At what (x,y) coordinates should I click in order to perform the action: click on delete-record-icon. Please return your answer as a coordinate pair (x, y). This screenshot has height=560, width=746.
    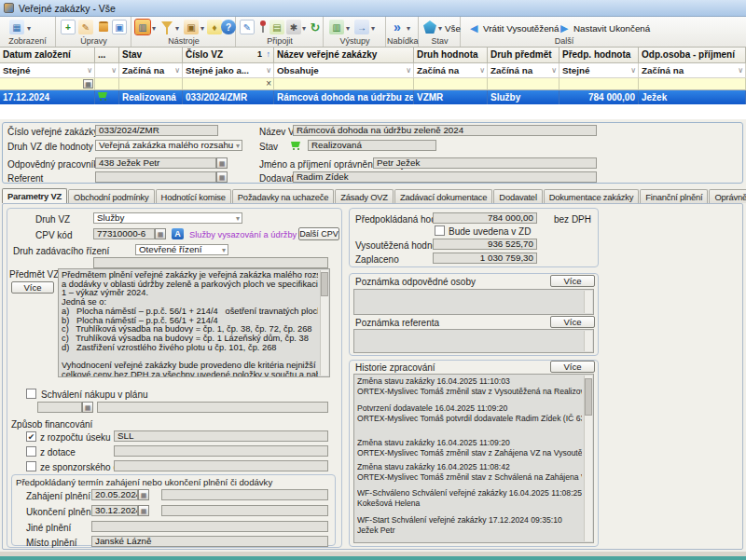
    Looking at the image, I should click on (104, 26).